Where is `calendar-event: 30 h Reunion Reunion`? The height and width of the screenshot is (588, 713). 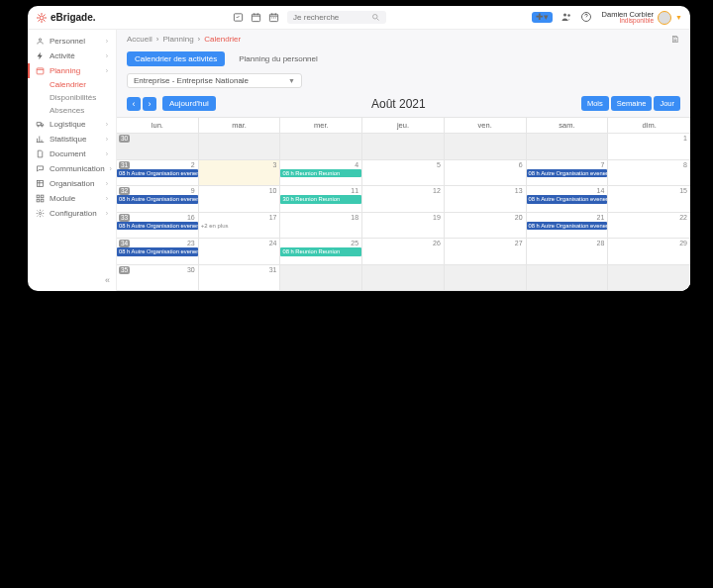 calendar-event: 30 h Reunion Reunion is located at coordinates (321, 200).